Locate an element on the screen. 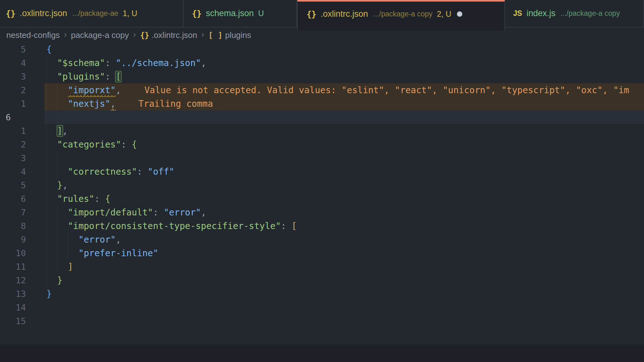  code-line: 1 ], is located at coordinates (322, 131).